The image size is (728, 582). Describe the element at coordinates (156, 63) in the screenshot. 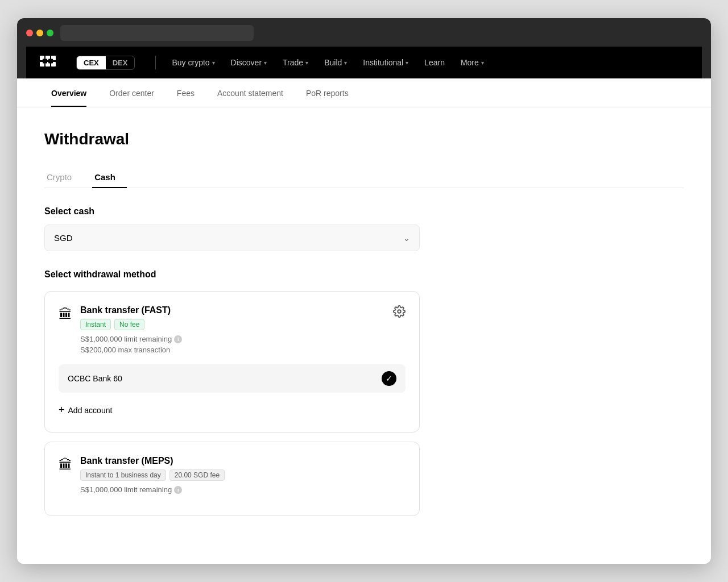

I see `nav-divider` at that location.